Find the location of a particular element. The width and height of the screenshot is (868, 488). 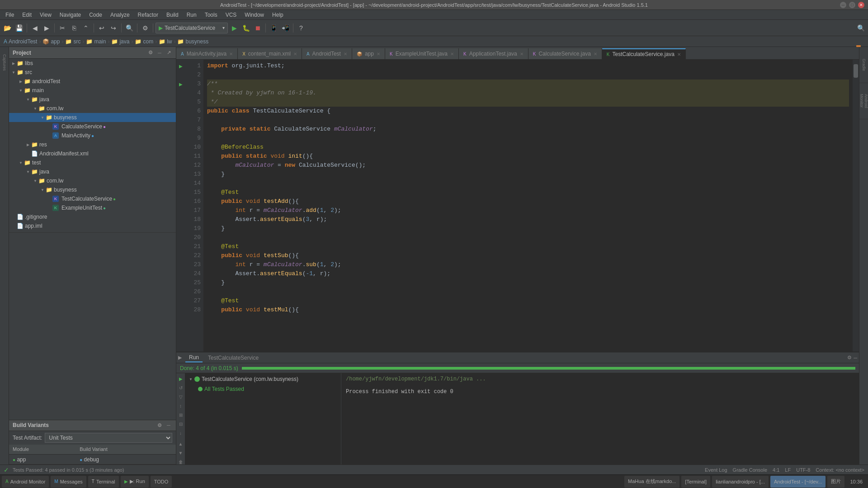

tree-item-androidmanifest: 📄 AndroidManifest.xml is located at coordinates (92, 154).